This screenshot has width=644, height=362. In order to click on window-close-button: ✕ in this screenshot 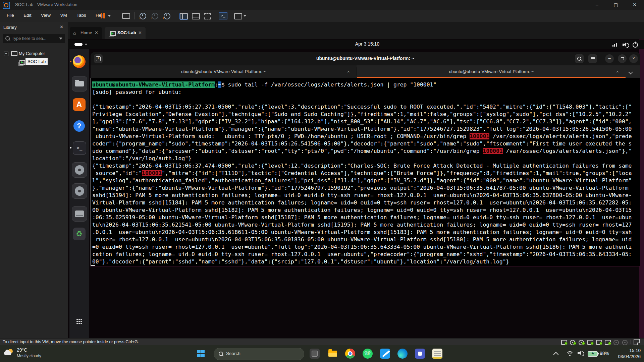, I will do `click(635, 5)`.